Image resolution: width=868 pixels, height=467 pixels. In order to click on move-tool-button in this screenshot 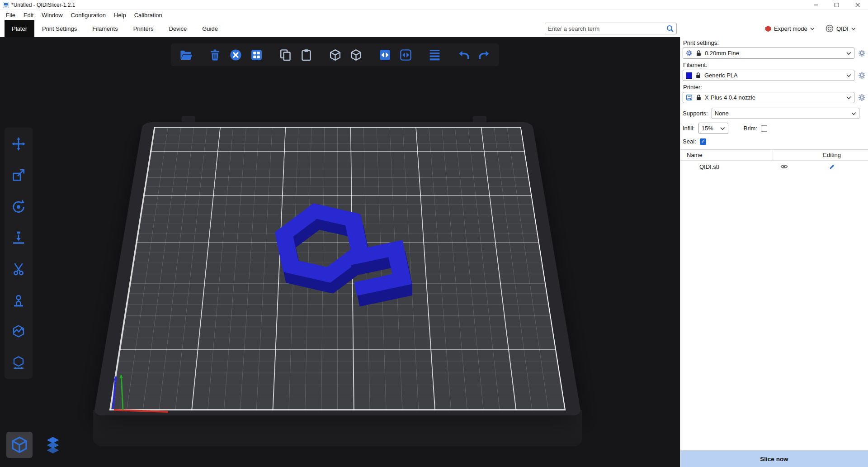, I will do `click(19, 144)`.